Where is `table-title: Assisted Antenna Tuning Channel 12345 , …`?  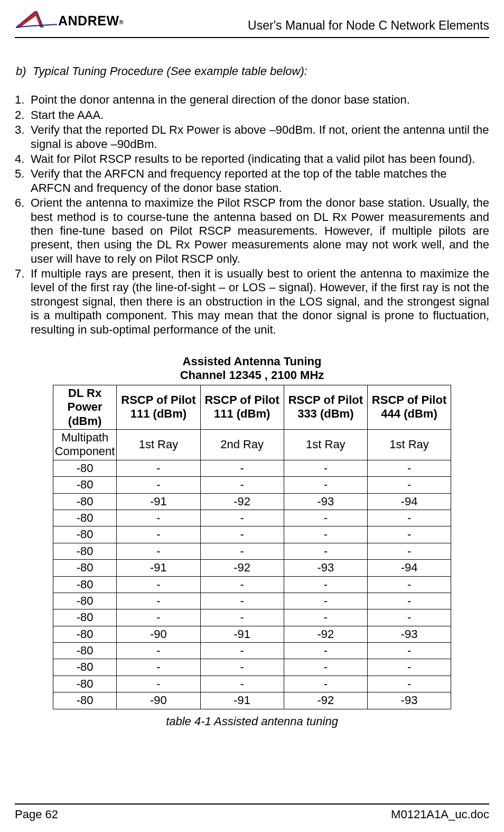
table-title: Assisted Antenna Tuning Channel 12345 , … is located at coordinates (252, 369).